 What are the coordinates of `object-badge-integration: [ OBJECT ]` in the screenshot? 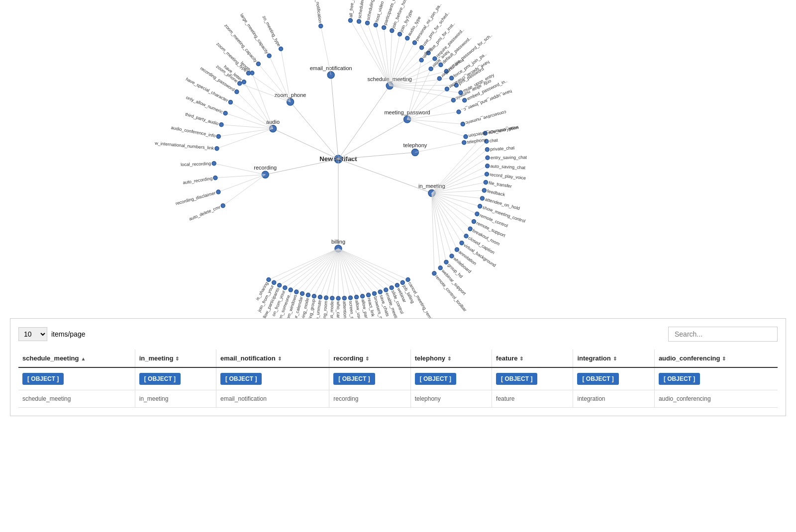 It's located at (598, 379).